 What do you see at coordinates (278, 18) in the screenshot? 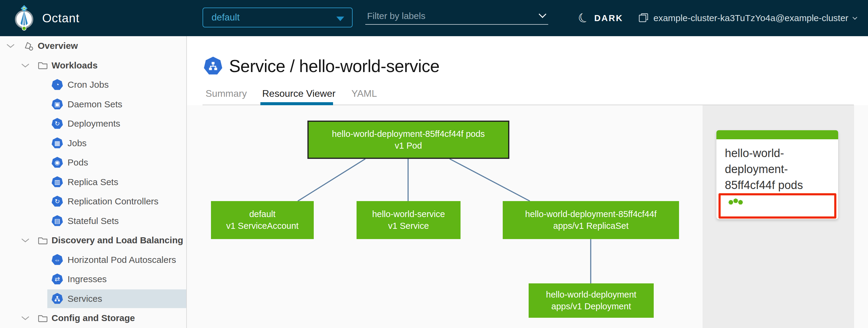
I see `namespace-select: default` at bounding box center [278, 18].